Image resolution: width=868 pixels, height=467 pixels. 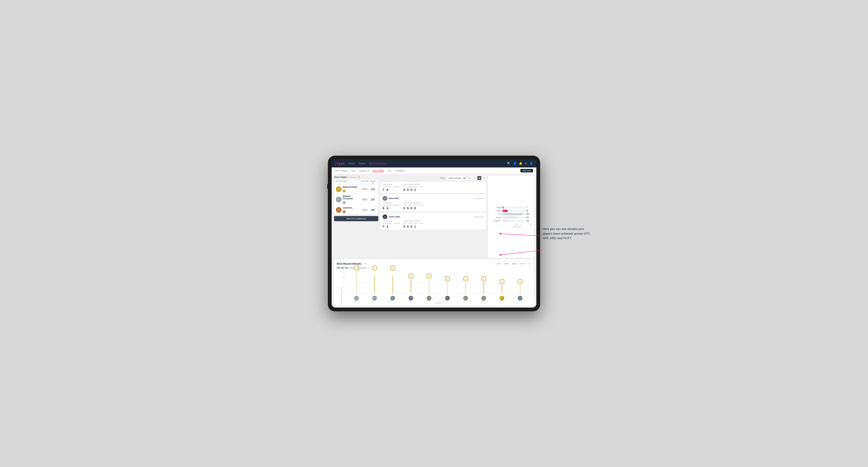 What do you see at coordinates (356, 210) in the screenshot?
I see `player-row: CA Cameron... 3 17/20 103` at bounding box center [356, 210].